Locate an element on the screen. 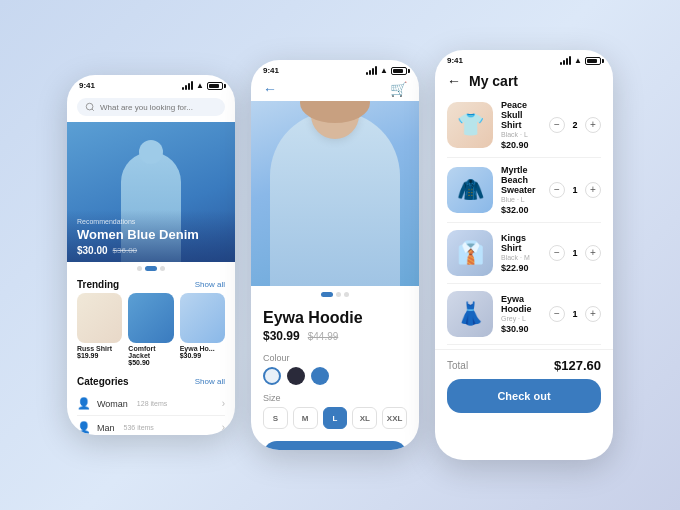 The width and height of the screenshot is (680, 510). cart-back-button: ← is located at coordinates (454, 81).